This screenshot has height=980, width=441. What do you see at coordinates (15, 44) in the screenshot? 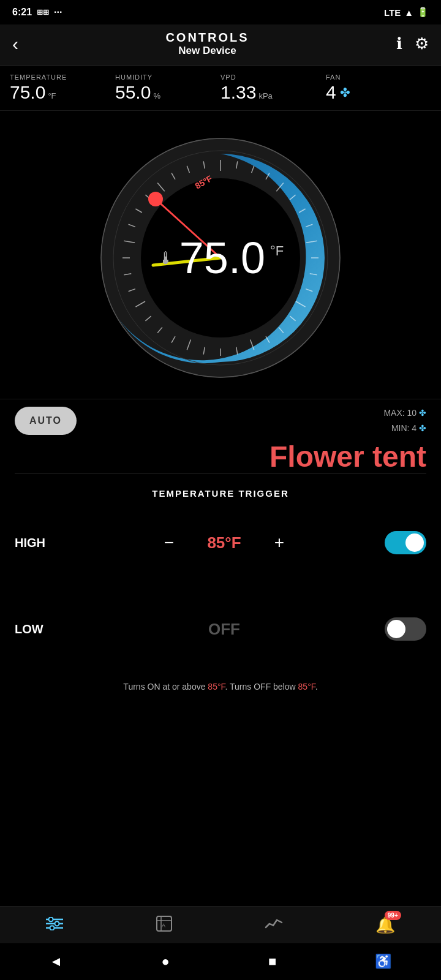
I see `back-button: ‹` at bounding box center [15, 44].